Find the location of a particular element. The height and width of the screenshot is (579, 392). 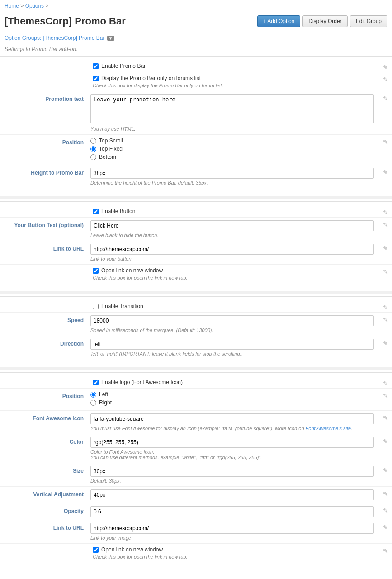

edit-icon-6: ✎ is located at coordinates (386, 213).